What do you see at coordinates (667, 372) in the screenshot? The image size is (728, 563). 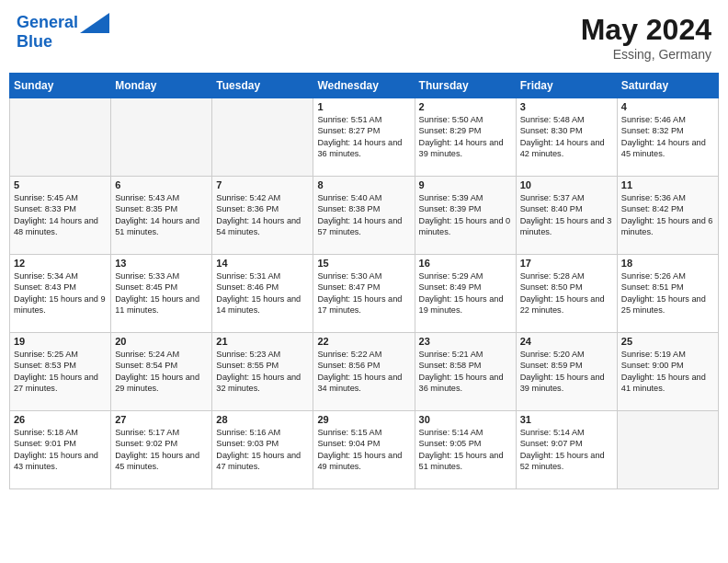 I see `day-info: Sunrise: 5:19 AMSunset: 9:00 PMDaylight:…` at bounding box center [667, 372].